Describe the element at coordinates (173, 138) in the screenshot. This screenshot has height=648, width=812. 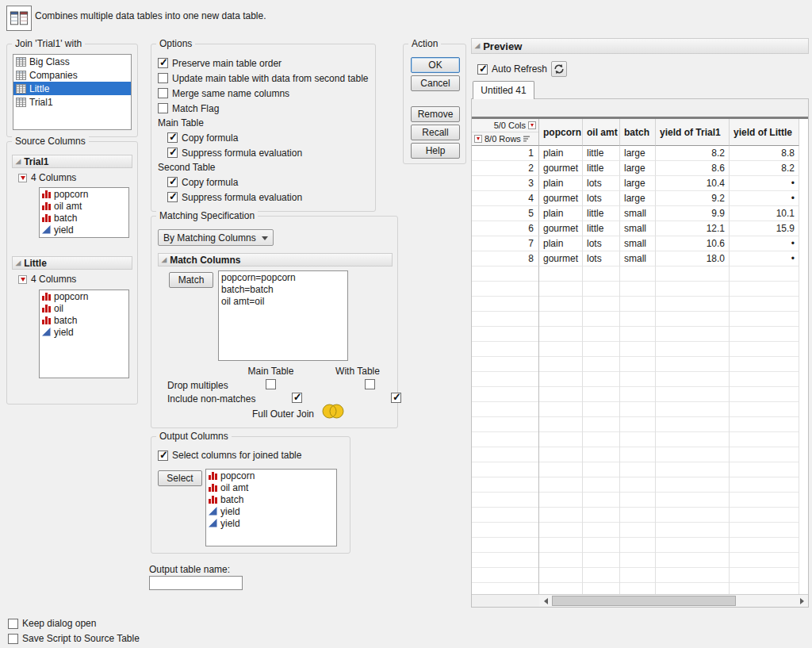
I see `main-copy-formula-checkbox` at that location.